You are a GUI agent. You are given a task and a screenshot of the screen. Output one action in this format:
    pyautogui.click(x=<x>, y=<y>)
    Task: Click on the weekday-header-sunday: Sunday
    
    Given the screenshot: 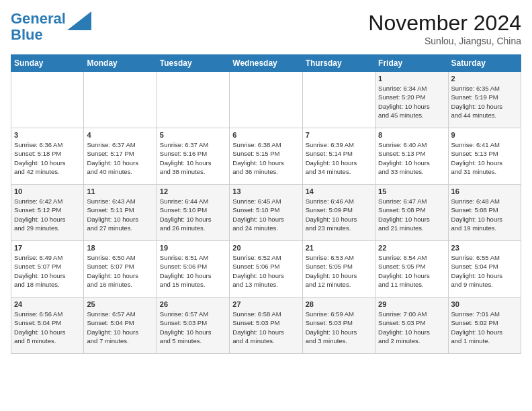 What is the action you would take?
    pyautogui.click(x=48, y=63)
    